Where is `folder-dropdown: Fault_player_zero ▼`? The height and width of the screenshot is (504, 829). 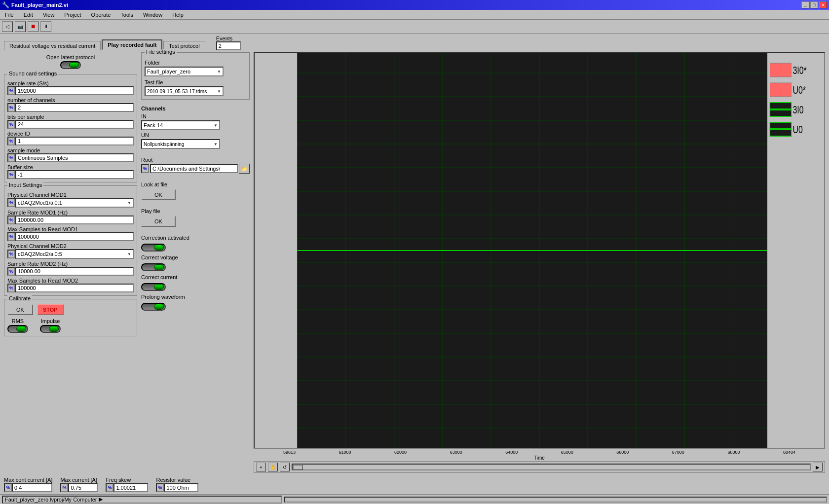
folder-dropdown: Fault_player_zero ▼ is located at coordinates (184, 72).